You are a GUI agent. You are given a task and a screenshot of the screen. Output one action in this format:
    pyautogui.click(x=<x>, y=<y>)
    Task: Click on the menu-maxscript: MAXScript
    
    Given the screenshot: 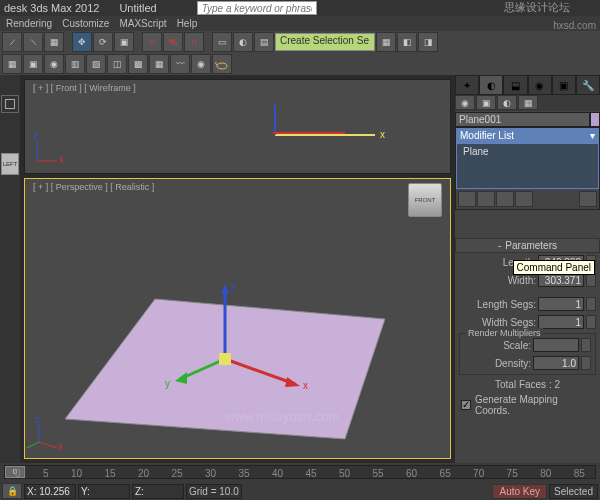 What is the action you would take?
    pyautogui.click(x=142, y=24)
    